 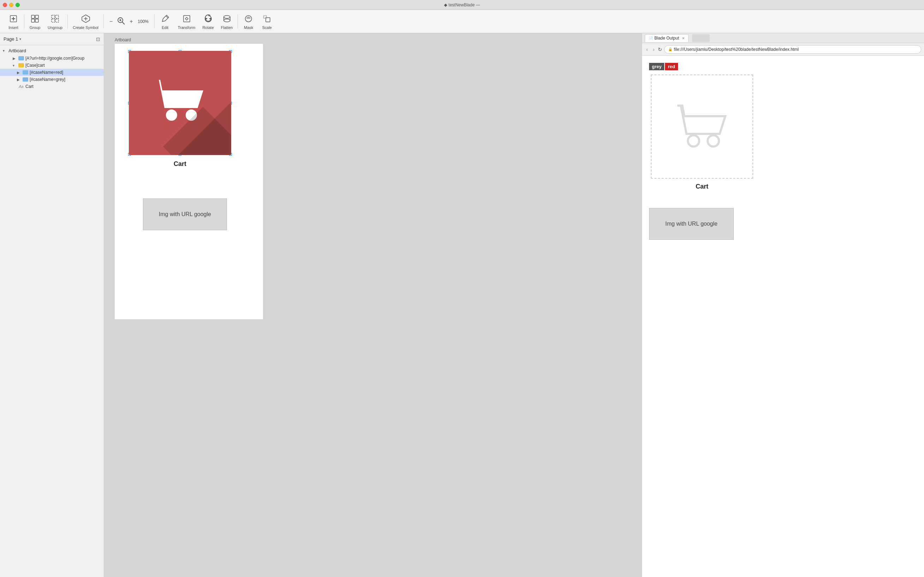 What do you see at coordinates (654, 50) in the screenshot?
I see `browser-forward-button: ›` at bounding box center [654, 50].